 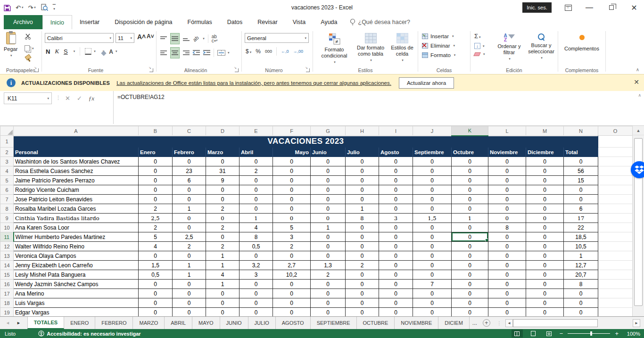 I want to click on cell-H5: 0, so click(x=362, y=181).